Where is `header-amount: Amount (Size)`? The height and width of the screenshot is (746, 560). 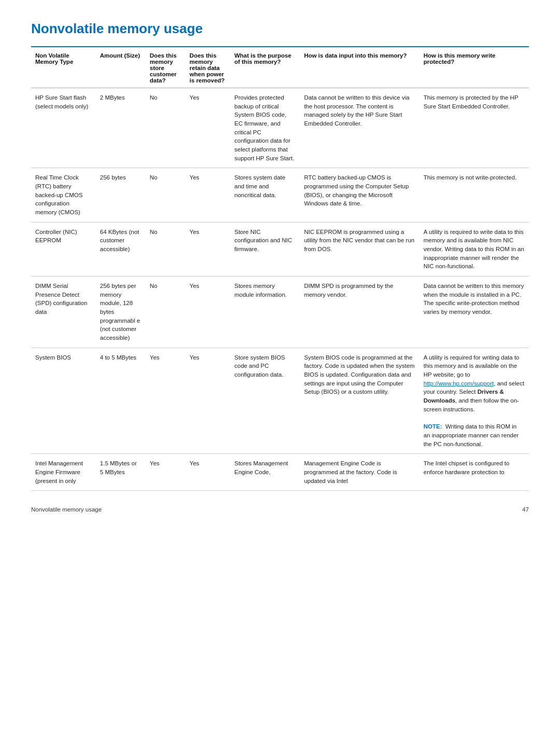 header-amount: Amount (Size) is located at coordinates (121, 67).